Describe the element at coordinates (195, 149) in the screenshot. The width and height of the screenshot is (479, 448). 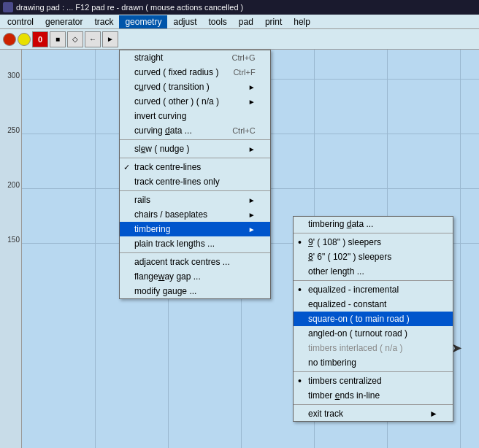
I see `menu-slew-nudge: slew ( nudge ) ►` at that location.